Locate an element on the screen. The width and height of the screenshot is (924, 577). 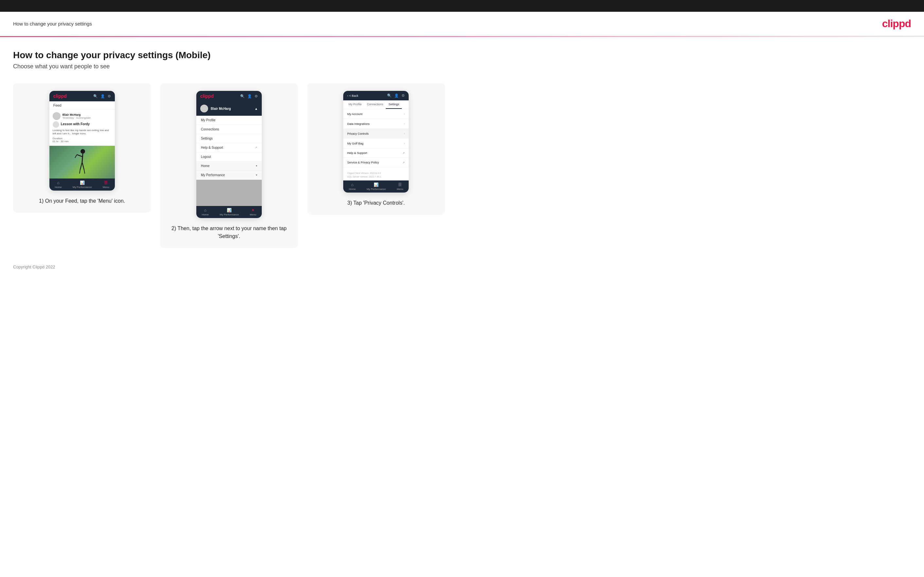
user-icon-2: 👤 is located at coordinates (250, 96).